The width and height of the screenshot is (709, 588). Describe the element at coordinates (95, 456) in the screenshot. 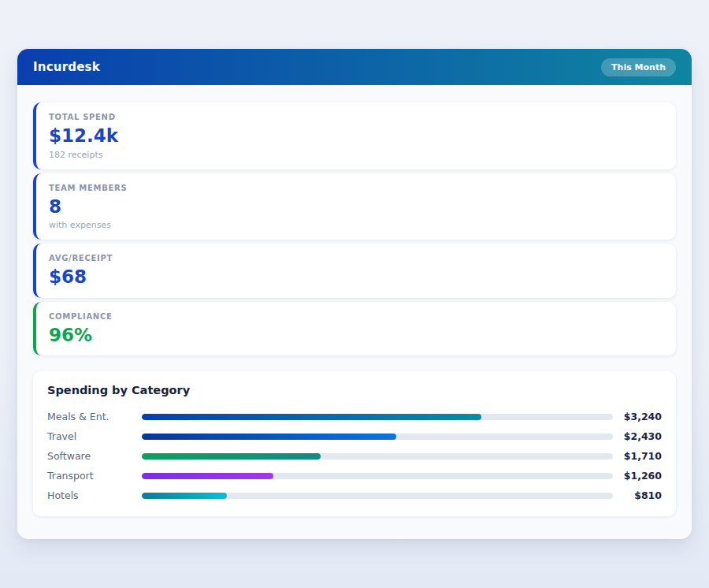

I see `category-label: Software` at that location.